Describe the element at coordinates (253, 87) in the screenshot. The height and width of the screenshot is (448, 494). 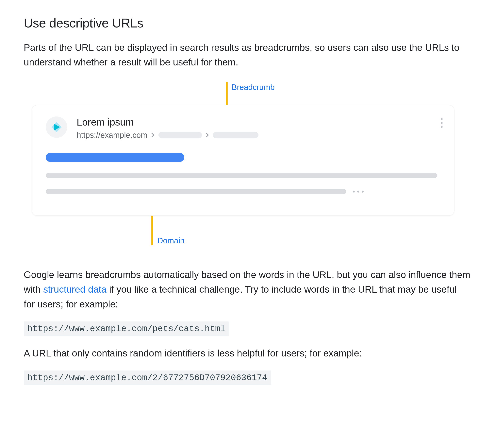
I see `breadcrumb-callout-label: Breadcrumb` at that location.